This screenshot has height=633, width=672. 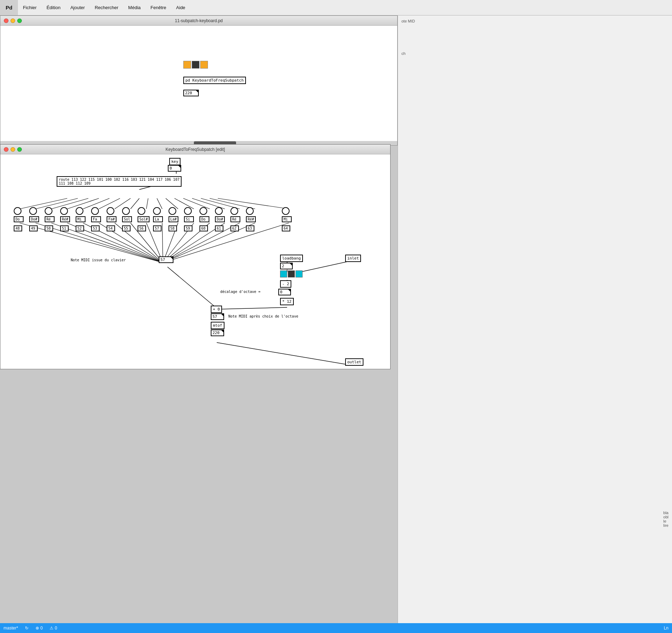 What do you see at coordinates (9, 8) in the screenshot?
I see `menu-pd: Pd` at bounding box center [9, 8].